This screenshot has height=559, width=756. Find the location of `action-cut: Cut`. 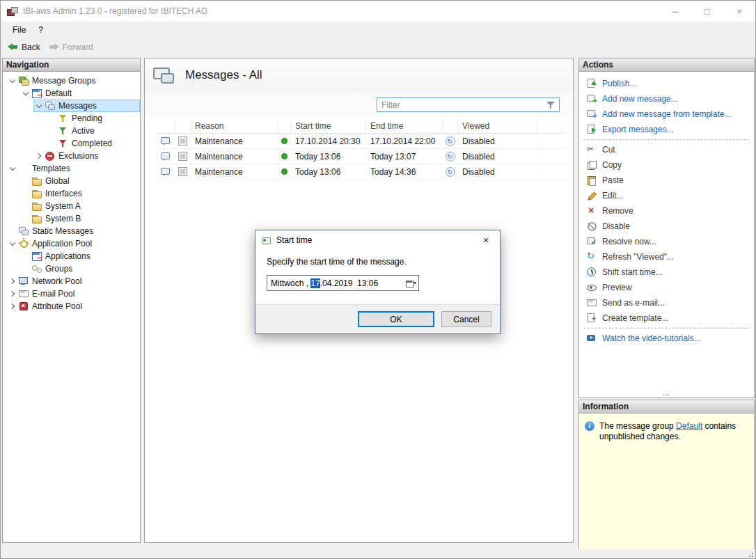

action-cut: Cut is located at coordinates (667, 150).